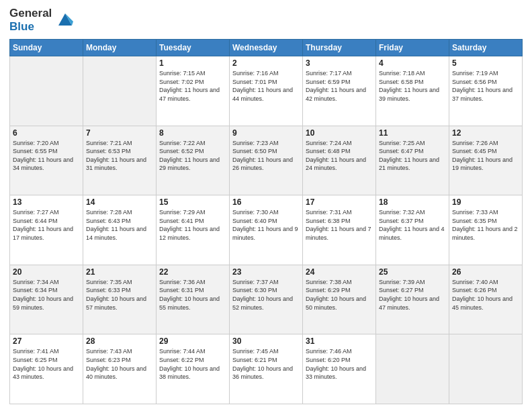  What do you see at coordinates (486, 48) in the screenshot?
I see `weekday-header-saturday: Saturday` at bounding box center [486, 48].